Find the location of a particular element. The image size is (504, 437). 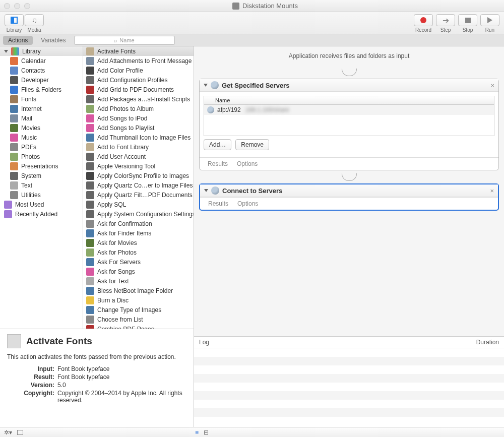

run-button: Run is located at coordinates (490, 23).